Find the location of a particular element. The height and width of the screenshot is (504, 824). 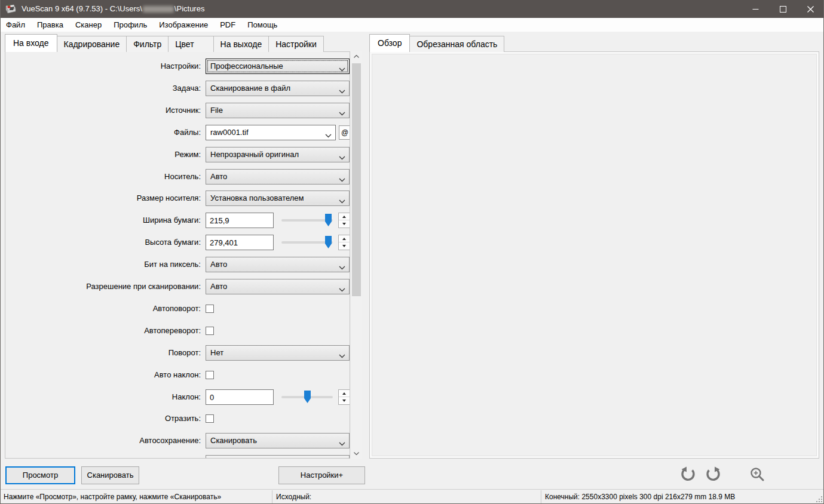

tab-color: Цвет is located at coordinates (191, 44).